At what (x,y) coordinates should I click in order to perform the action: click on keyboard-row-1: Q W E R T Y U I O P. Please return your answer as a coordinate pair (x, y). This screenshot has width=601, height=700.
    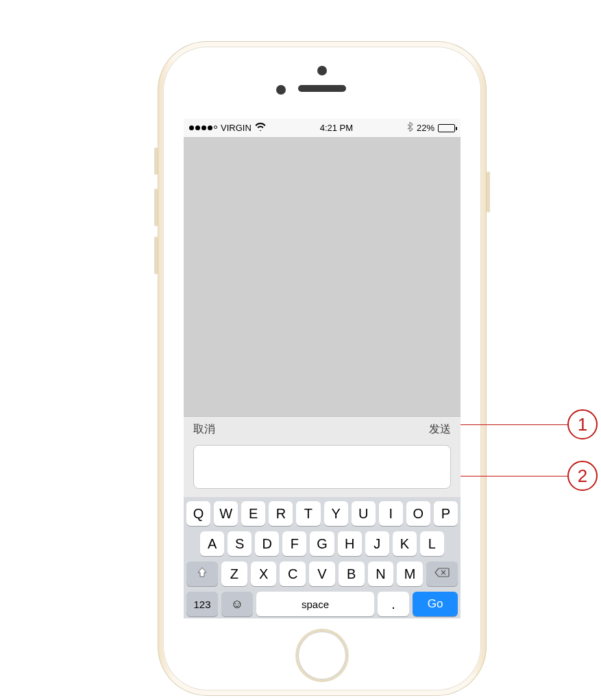
    Looking at the image, I should click on (322, 514).